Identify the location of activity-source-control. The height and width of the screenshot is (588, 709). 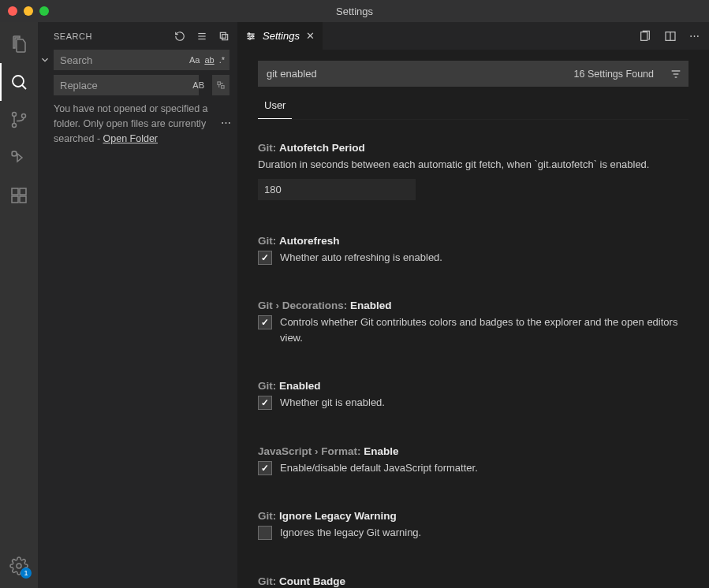
(19, 120).